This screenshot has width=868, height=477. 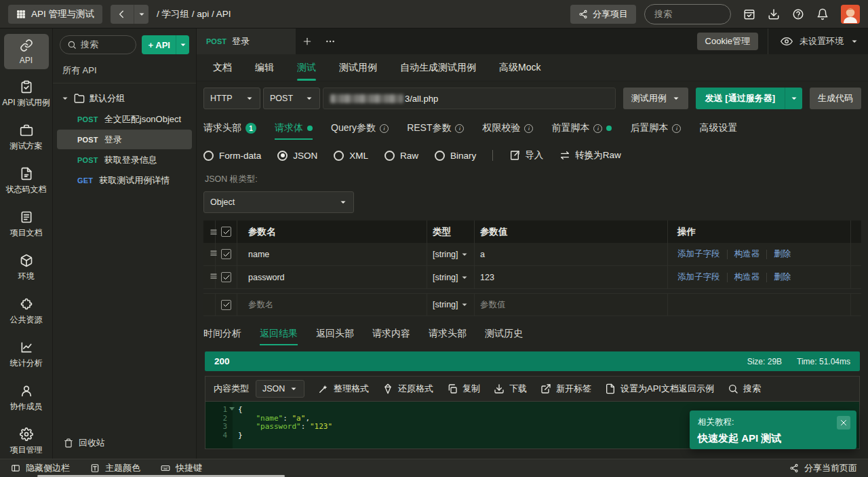 I want to click on request-tab-REST参数: REST参数i, so click(x=435, y=131).